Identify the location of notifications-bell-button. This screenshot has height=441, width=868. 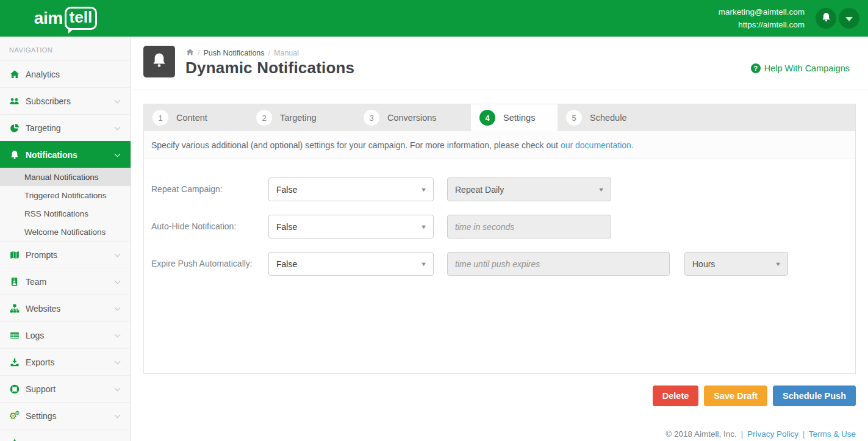
(826, 18).